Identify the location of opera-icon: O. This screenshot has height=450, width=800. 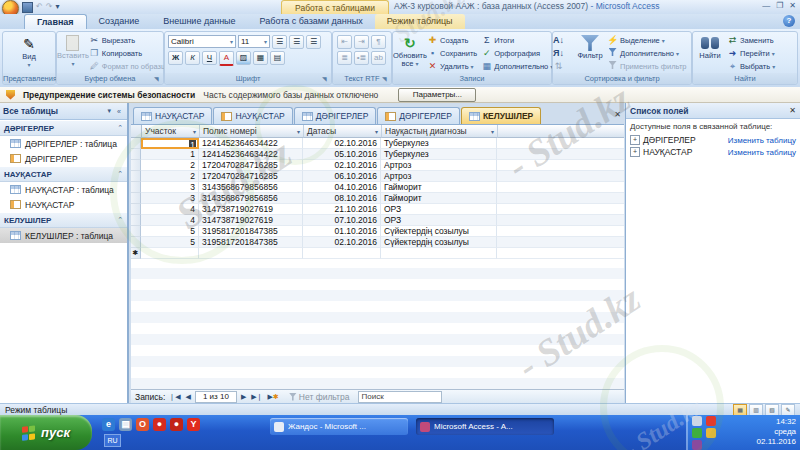
(142, 424).